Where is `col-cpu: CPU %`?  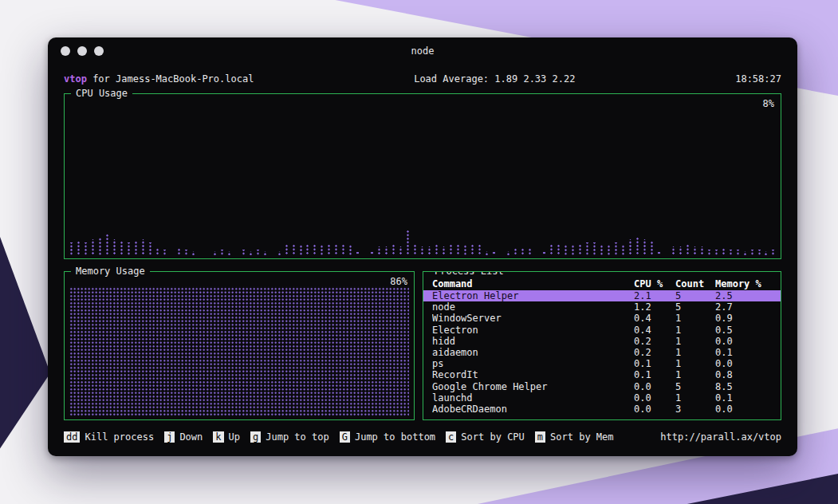
col-cpu: CPU % is located at coordinates (655, 284).